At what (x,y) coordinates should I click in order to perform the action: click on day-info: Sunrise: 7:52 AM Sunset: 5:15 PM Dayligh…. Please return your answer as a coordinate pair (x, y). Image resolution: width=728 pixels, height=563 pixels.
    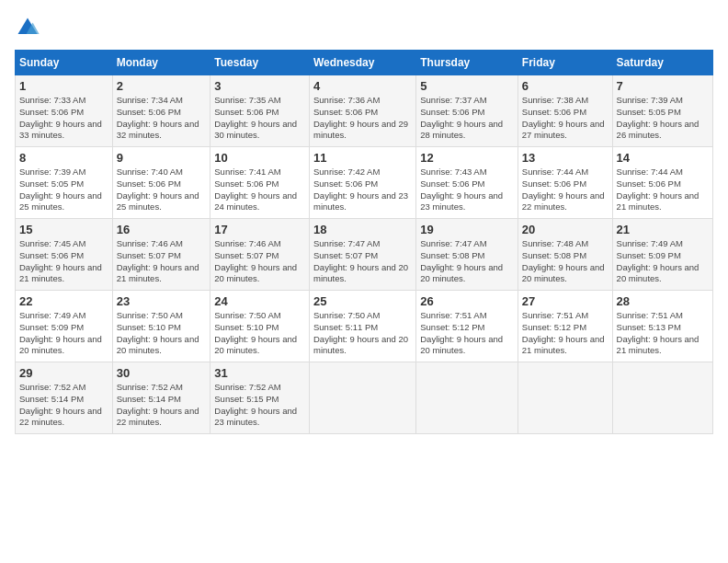
    Looking at the image, I should click on (259, 405).